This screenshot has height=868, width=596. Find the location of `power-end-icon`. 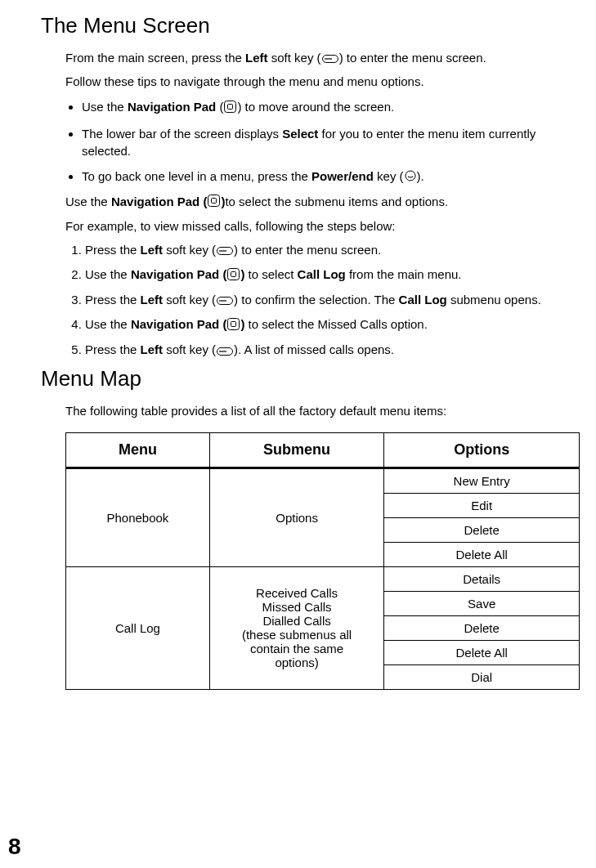

power-end-icon is located at coordinates (410, 177).